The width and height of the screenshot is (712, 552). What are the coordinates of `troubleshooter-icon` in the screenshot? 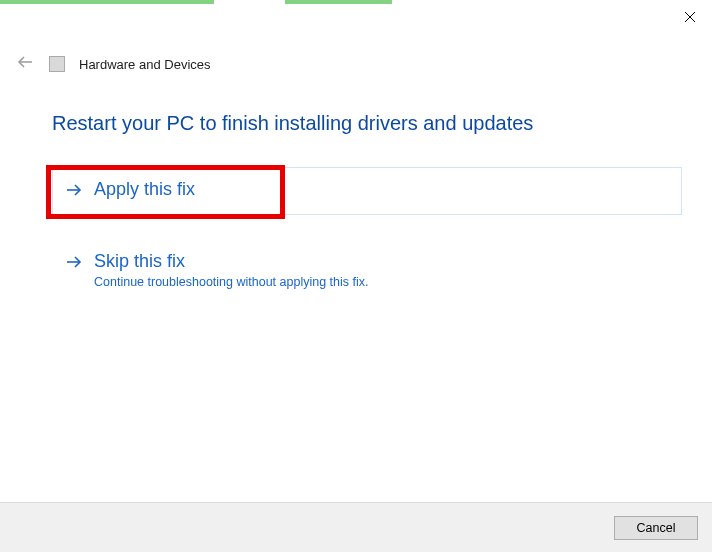 It's located at (57, 64).